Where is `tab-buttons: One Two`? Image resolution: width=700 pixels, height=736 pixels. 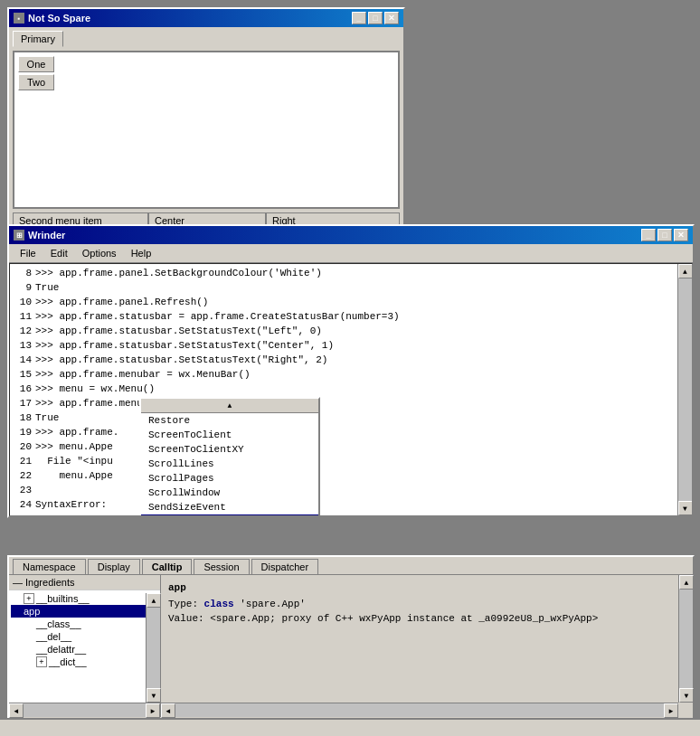 tab-buttons: One Two is located at coordinates (206, 73).